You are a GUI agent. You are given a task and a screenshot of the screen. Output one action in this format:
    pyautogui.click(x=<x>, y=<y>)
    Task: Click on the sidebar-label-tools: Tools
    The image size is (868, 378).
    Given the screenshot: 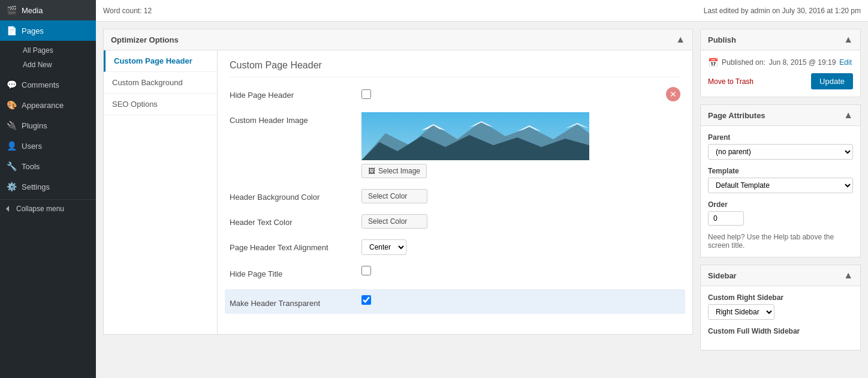 What is the action you would take?
    pyautogui.click(x=31, y=167)
    